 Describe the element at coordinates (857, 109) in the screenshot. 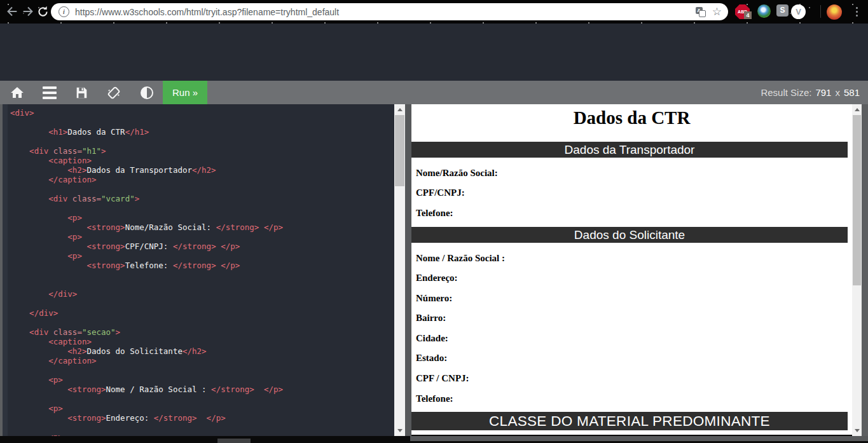

I see `result-scroll-up-button` at that location.